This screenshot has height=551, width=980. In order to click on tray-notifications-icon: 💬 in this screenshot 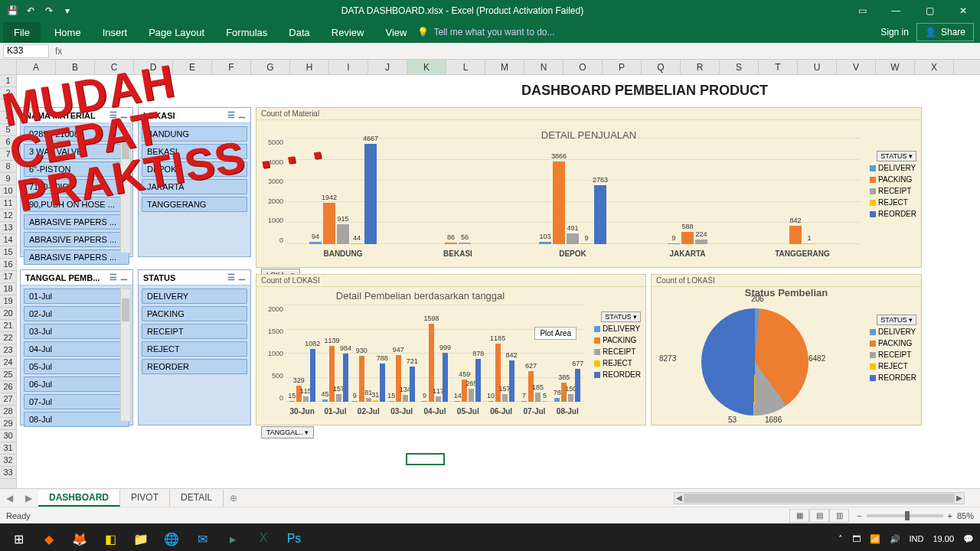, I will do `click(969, 539)`.